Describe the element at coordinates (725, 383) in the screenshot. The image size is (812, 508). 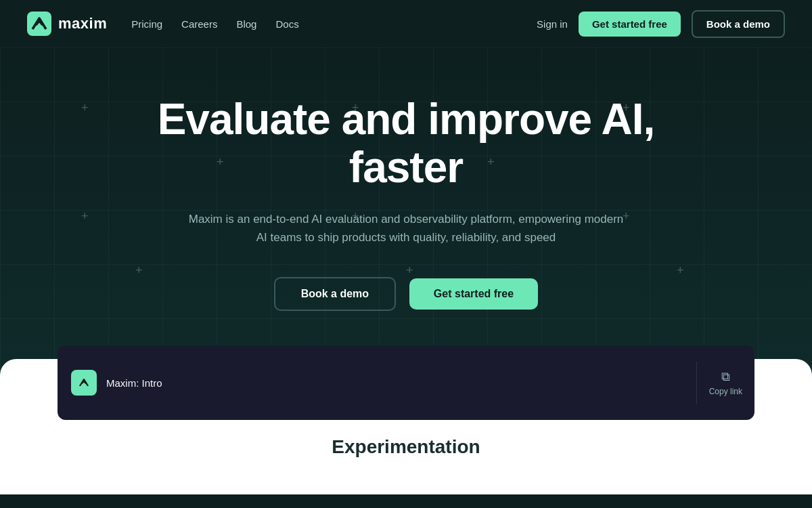
I see `copy-link-button: ⧉ Copy link` at that location.